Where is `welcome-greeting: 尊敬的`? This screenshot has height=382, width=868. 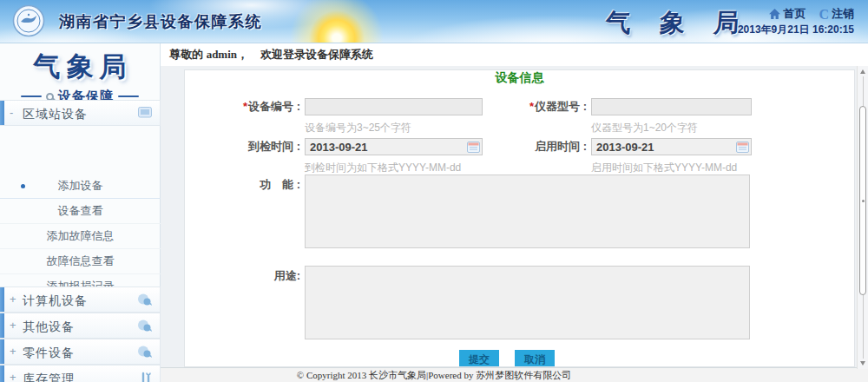
welcome-greeting: 尊敬的 is located at coordinates (186, 55).